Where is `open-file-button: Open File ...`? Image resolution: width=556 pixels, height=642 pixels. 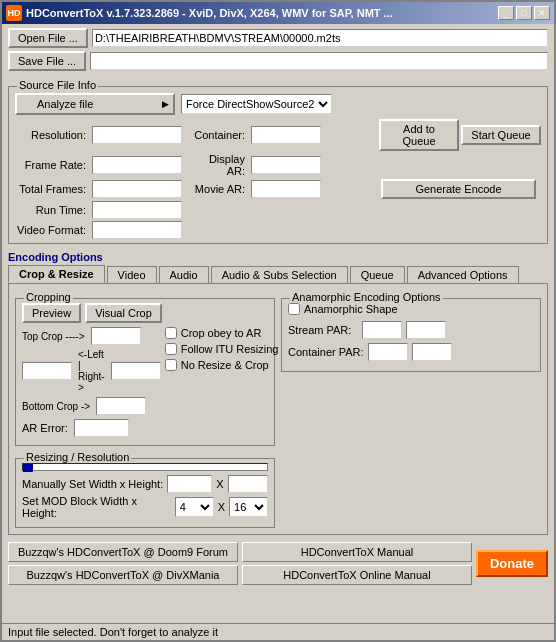
open-file-button: Open File ... is located at coordinates (48, 38).